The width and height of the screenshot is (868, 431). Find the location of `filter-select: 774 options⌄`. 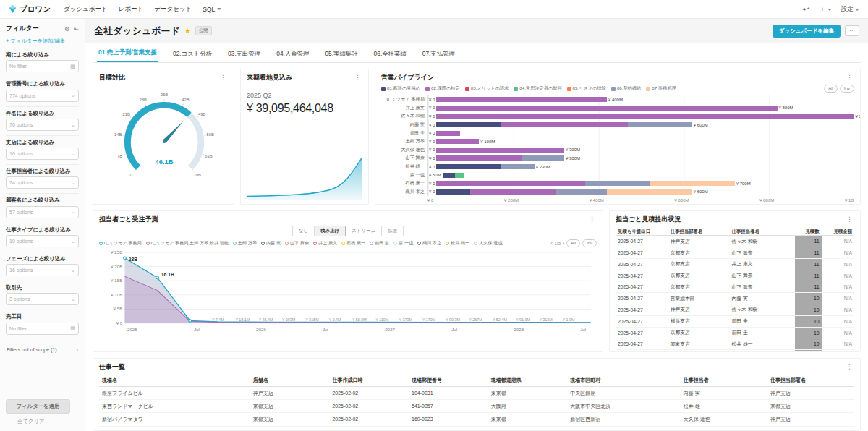

filter-select: 774 options⌄ is located at coordinates (42, 95).